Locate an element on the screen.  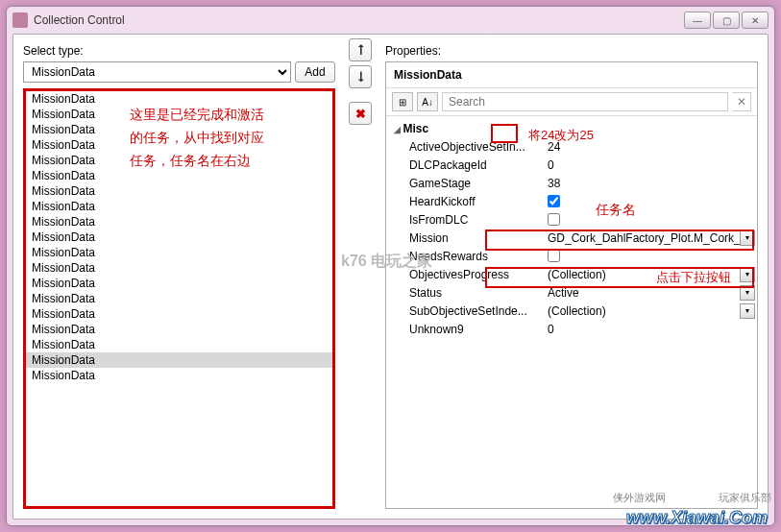
prop-row-needs-rewards: NeedsRewards is located at coordinates (572, 255).